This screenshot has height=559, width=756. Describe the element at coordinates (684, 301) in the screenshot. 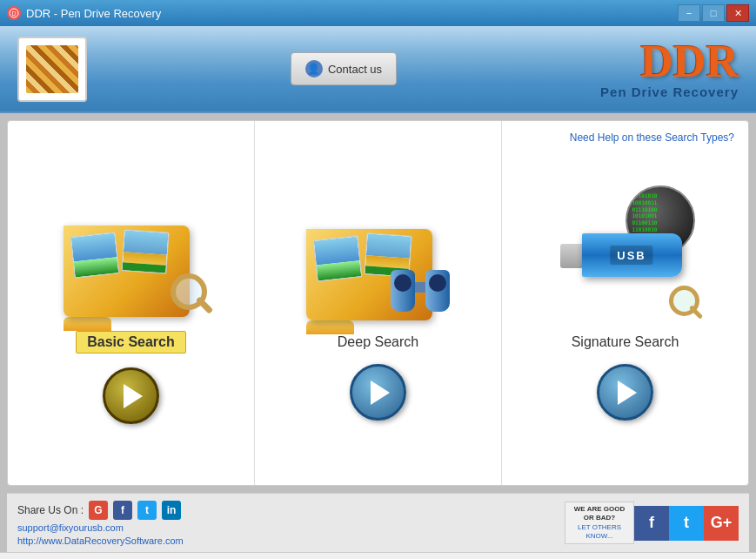

I see `usb-magnifier-icon` at that location.